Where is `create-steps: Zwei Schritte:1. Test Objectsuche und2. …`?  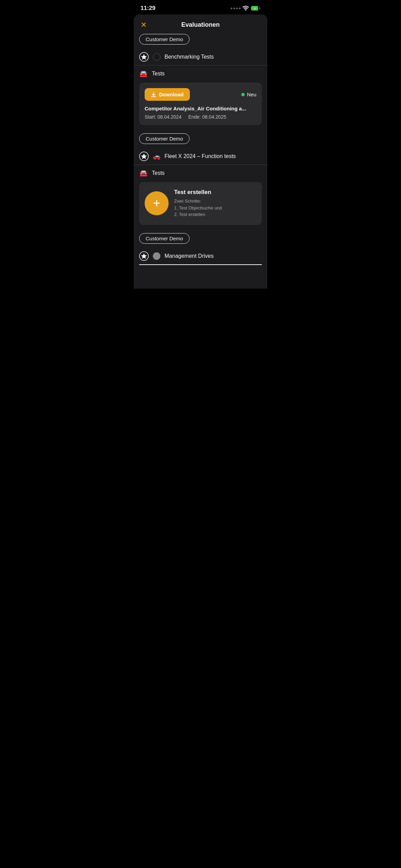
create-steps: Zwei Schritte:1. Test Objectsuche und2. … is located at coordinates (198, 208).